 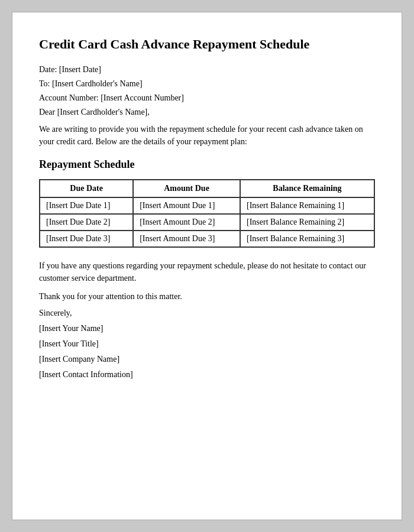 I want to click on title-placeholder: [Insert Your Title], so click(x=207, y=344).